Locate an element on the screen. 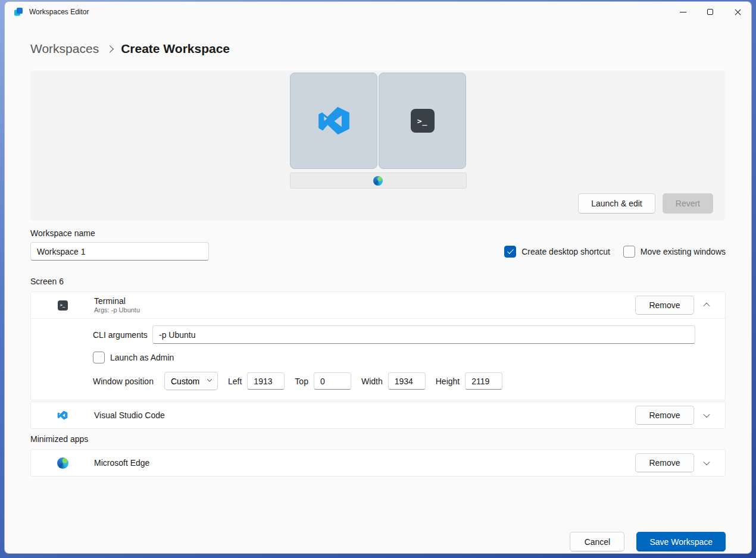  terminal-details: CLI arguments Launch as Admin Window pos… is located at coordinates (378, 359).